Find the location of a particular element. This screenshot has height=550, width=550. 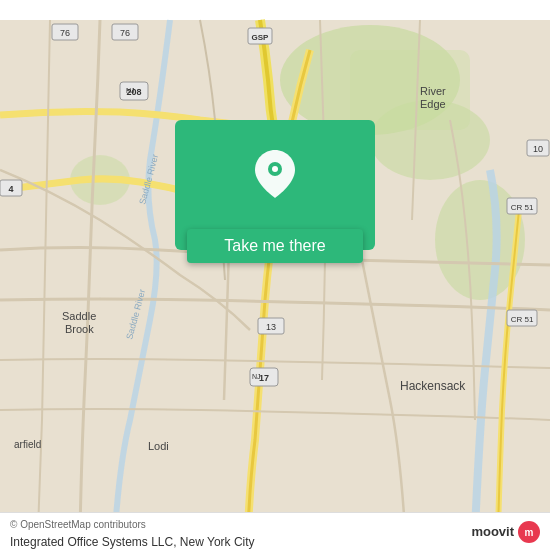

svg-text: Saddle is located at coordinates (79, 316).